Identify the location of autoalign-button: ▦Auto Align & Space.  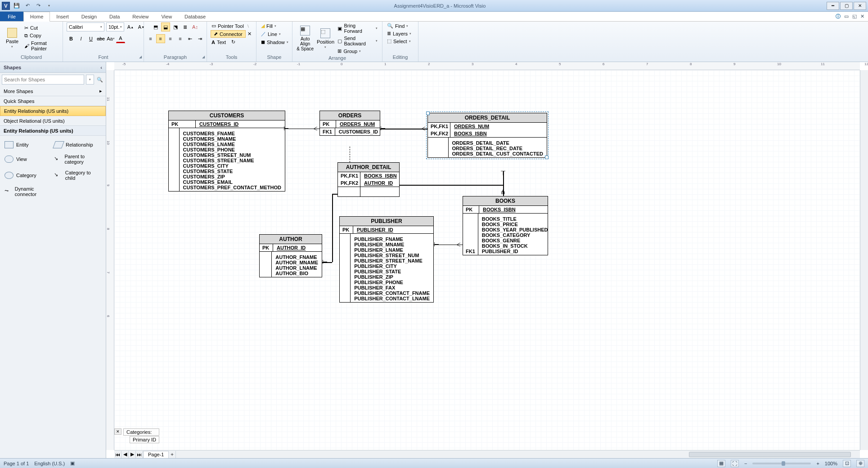
(305, 39).